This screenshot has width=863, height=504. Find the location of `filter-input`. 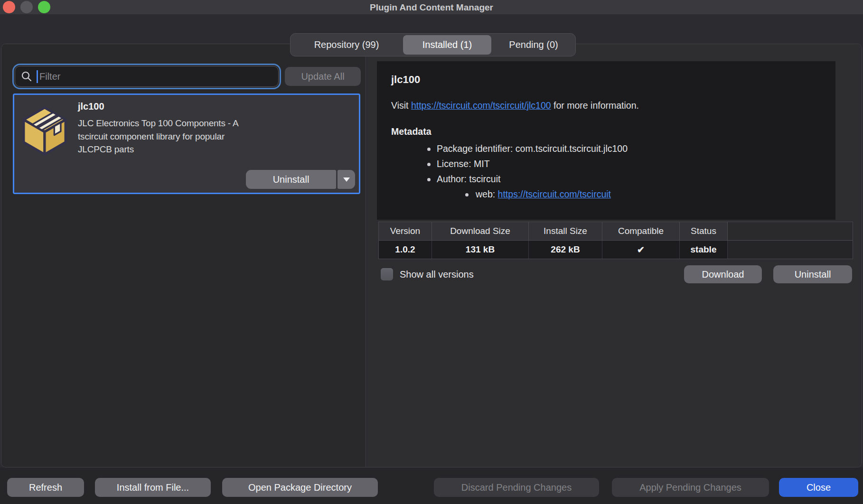

filter-input is located at coordinates (157, 77).